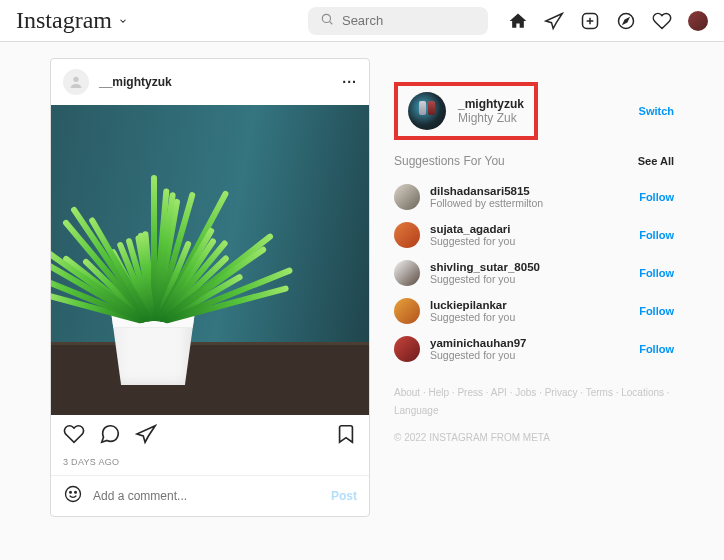 The width and height of the screenshot is (724, 560). What do you see at coordinates (534, 311) in the screenshot?
I see `suggestion-row: luckiepilankarSuggested for youFollow` at bounding box center [534, 311].